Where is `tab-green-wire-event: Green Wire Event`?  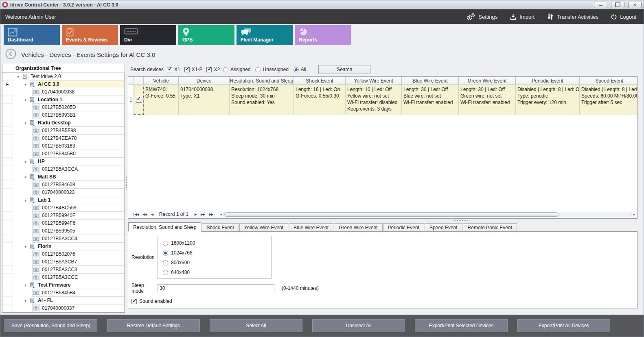 tab-green-wire-event: Green Wire Event is located at coordinates (358, 228).